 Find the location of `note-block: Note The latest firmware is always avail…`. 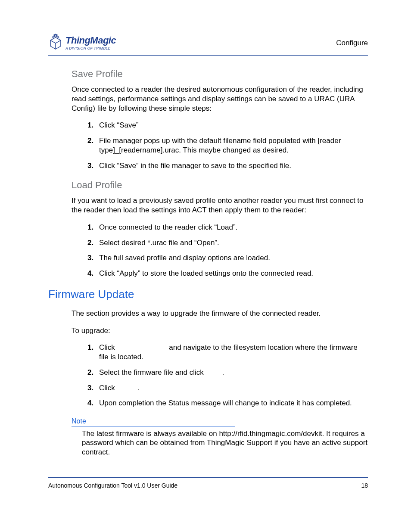

note-block: Note The latest firmware is always avail… is located at coordinates (220, 437).